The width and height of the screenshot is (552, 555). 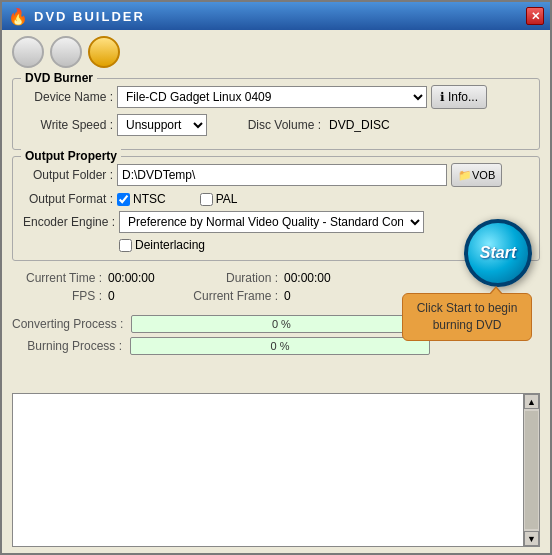 What do you see at coordinates (233, 278) in the screenshot?
I see `duration-label: Duration :` at bounding box center [233, 278].